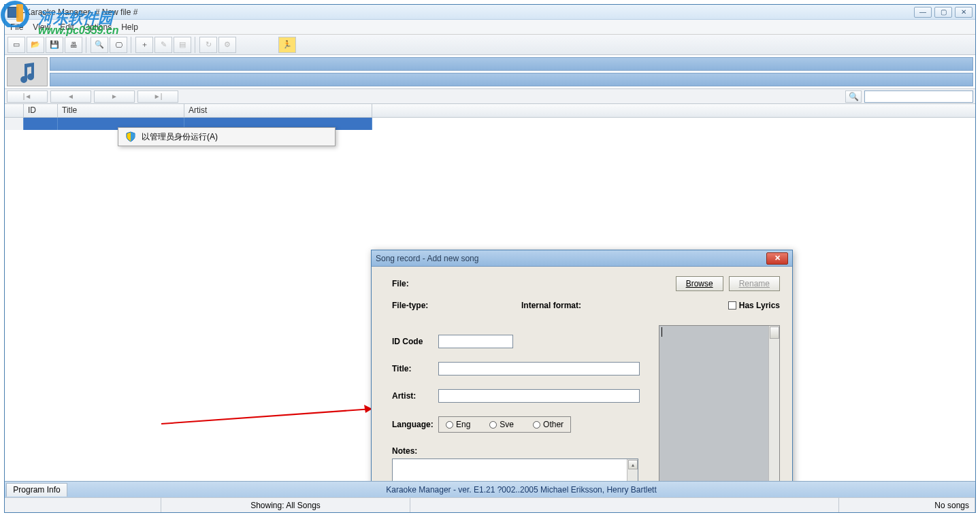 This screenshot has height=517, width=980. What do you see at coordinates (98, 27) in the screenshot?
I see `menu-options: Options` at bounding box center [98, 27].